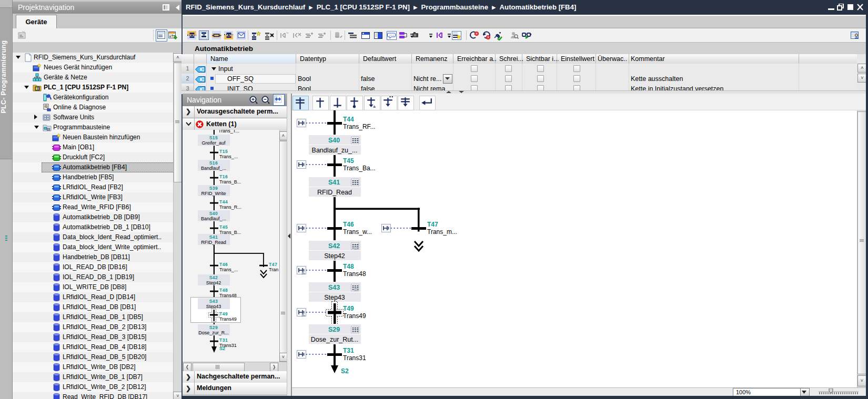 This screenshot has height=399, width=868. What do you see at coordinates (214, 193) in the screenshot?
I see `svg-text: RFID_Write` at bounding box center [214, 193].